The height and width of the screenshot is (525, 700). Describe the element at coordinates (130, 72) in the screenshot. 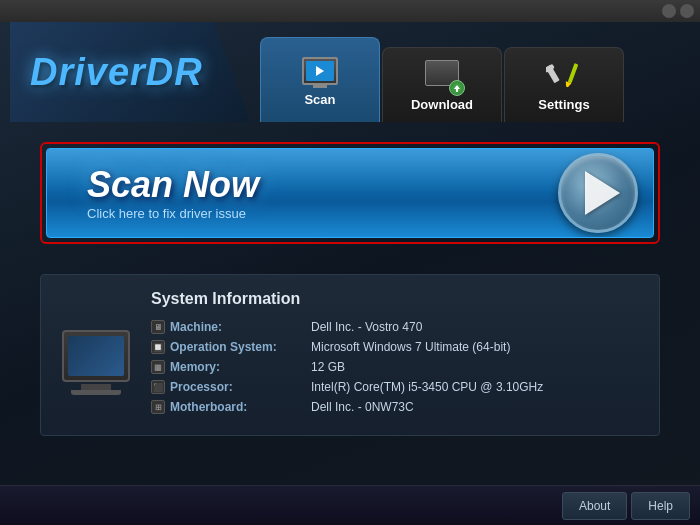

I see `logo-area: DriverDR` at that location.